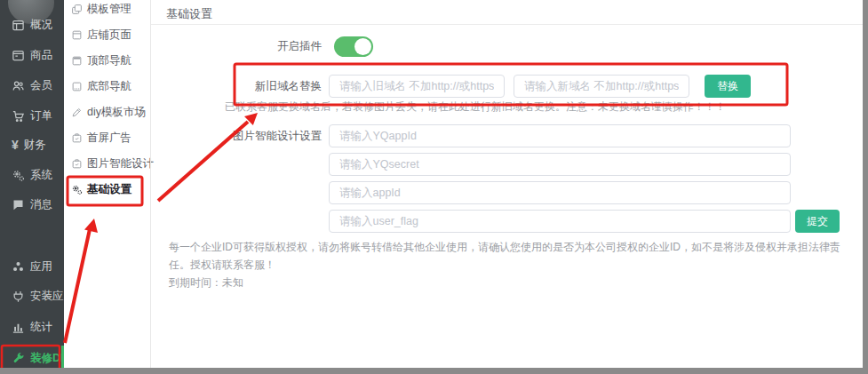 This screenshot has width=868, height=374. What do you see at coordinates (865, 184) in the screenshot?
I see `window-edge-right` at bounding box center [865, 184].